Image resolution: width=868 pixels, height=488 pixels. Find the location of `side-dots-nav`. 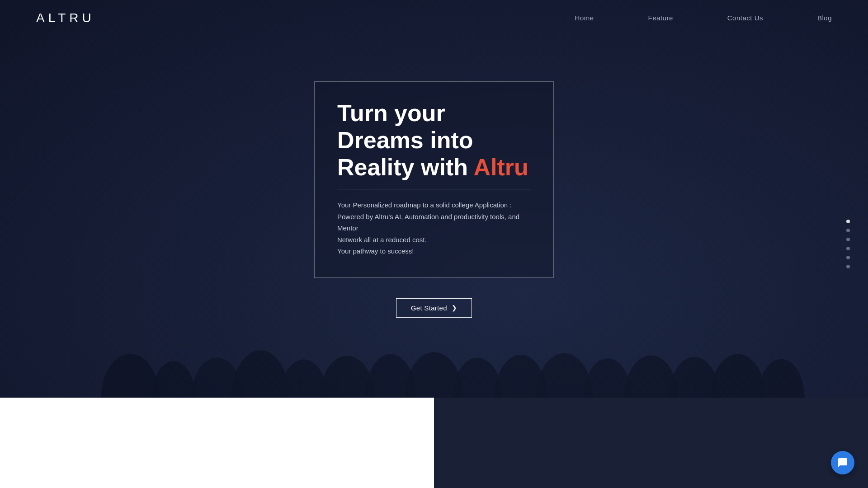

side-dots-nav is located at coordinates (848, 244).